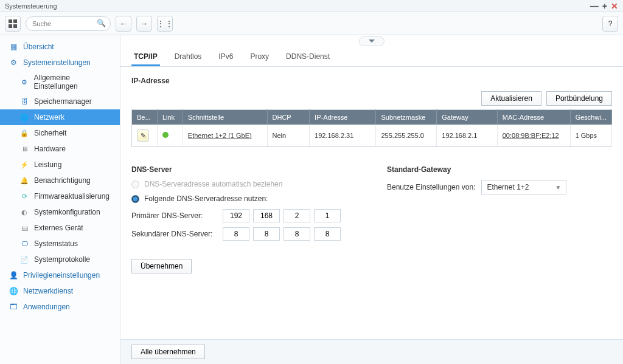 Image resolution: width=623 pixels, height=364 pixels. Describe the element at coordinates (60, 275) in the screenshot. I see `sidebar-privileges: 👤 Privilegieneinstellungen` at that location.